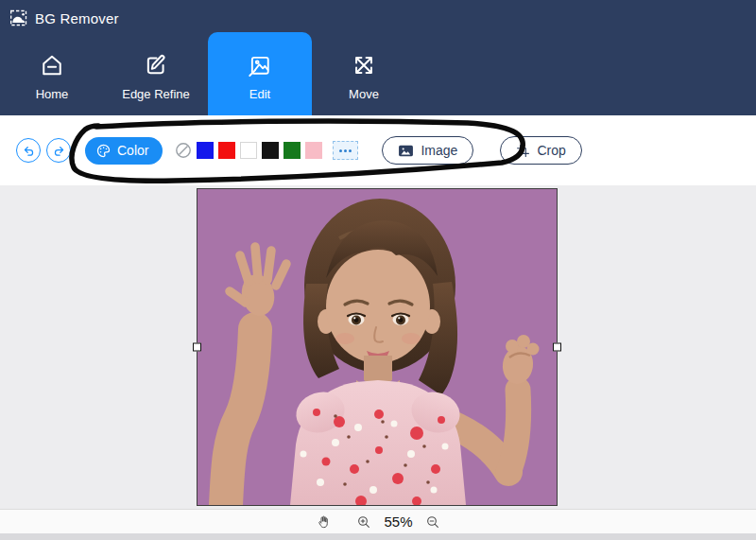 The image size is (756, 540). I want to click on tab-edit-label: Edit, so click(260, 95).